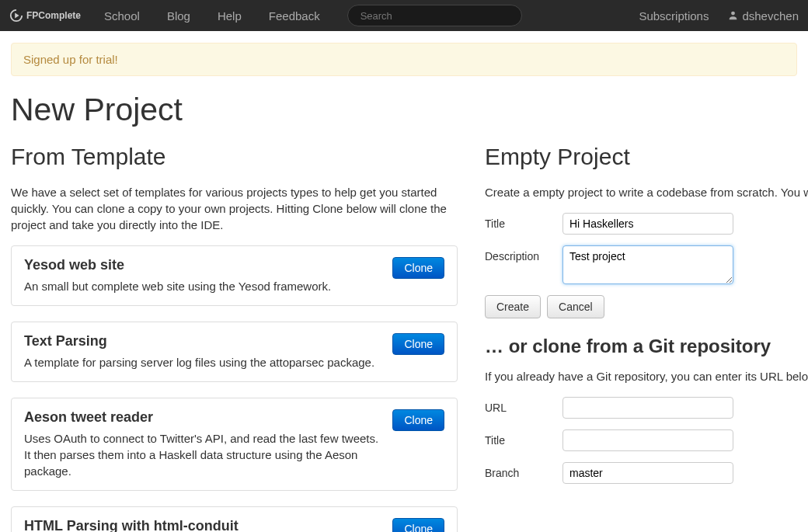  I want to click on search-input, so click(435, 16).